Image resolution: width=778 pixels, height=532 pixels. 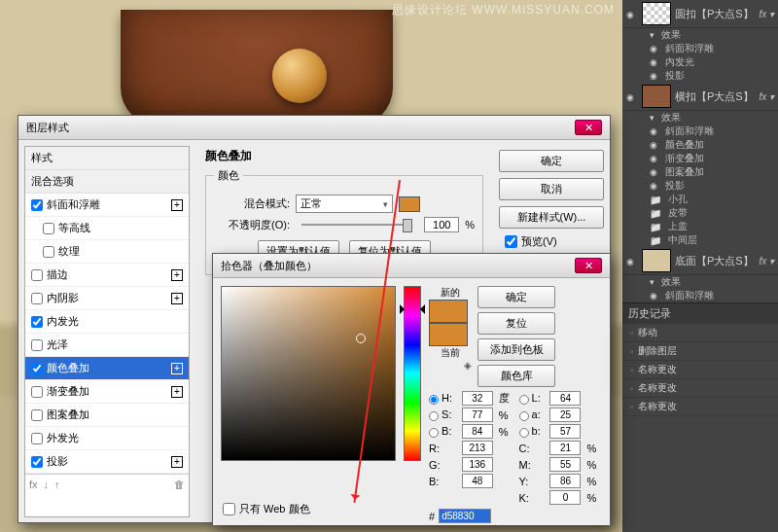 What do you see at coordinates (107, 322) in the screenshot?
I see `style-row: 内发光` at bounding box center [107, 322].